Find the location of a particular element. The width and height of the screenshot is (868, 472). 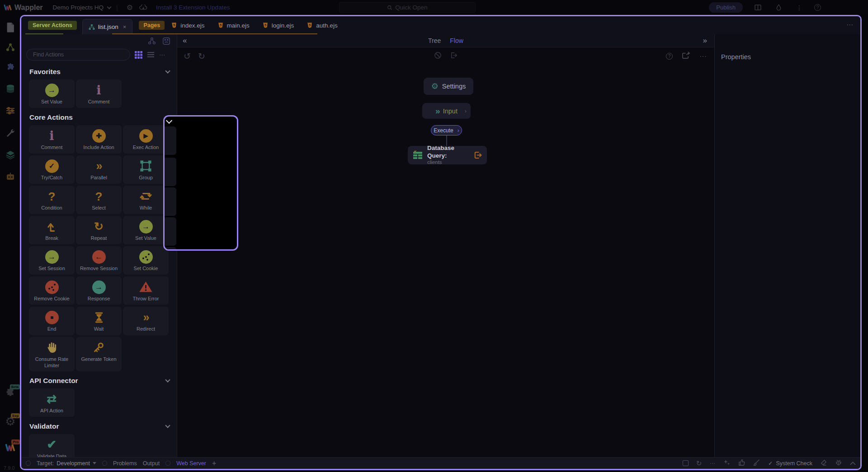

action-tile-end: ■End is located at coordinates (52, 321).